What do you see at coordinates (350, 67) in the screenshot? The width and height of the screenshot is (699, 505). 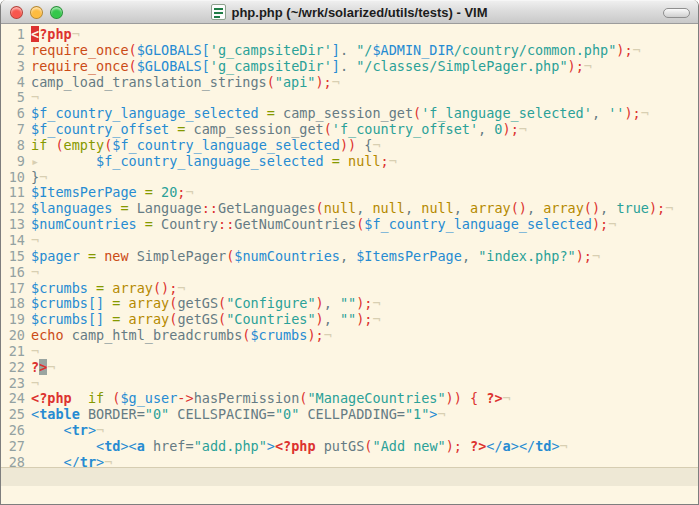 I see `code-line: 3require_once($GLOBALS['g_campsiteDir'].…` at bounding box center [350, 67].